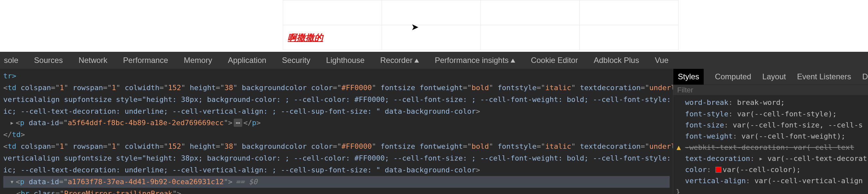  I want to click on styles-tab-computed: Computed, so click(733, 77).